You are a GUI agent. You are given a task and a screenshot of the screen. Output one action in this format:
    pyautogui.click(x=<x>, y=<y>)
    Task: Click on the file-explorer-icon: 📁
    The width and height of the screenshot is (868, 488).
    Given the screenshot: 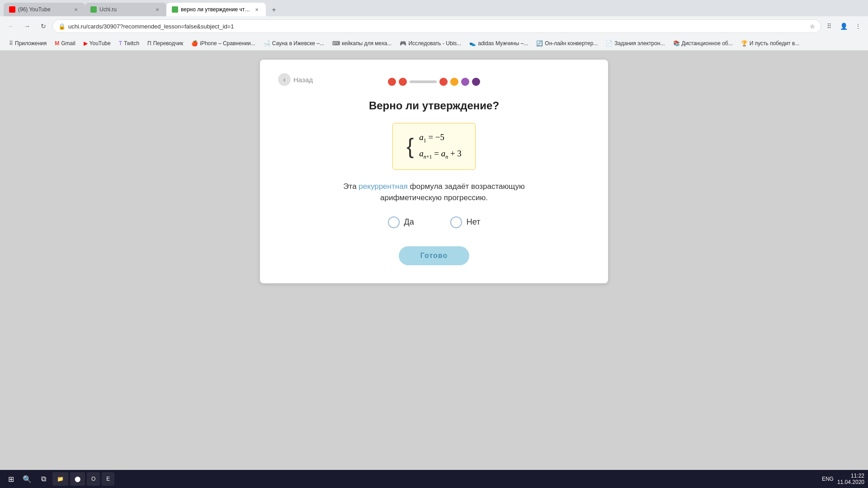 What is the action you would take?
    pyautogui.click(x=61, y=479)
    